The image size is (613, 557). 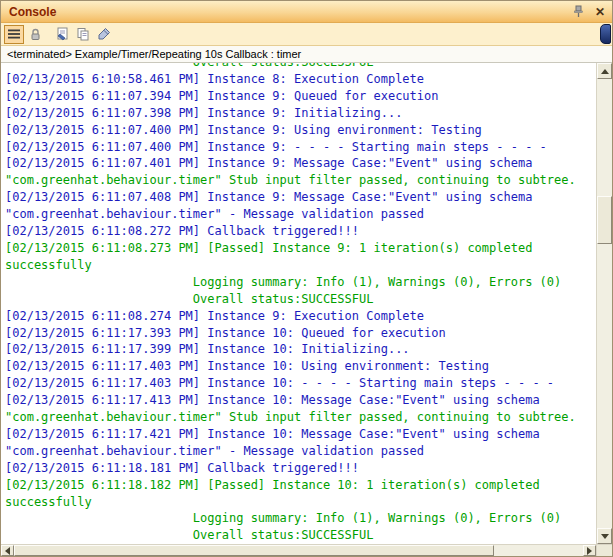 What do you see at coordinates (300, 96) in the screenshot?
I see `console-line: [02/13/2015 6:11:07.394 PM] Instance 9: …` at bounding box center [300, 96].